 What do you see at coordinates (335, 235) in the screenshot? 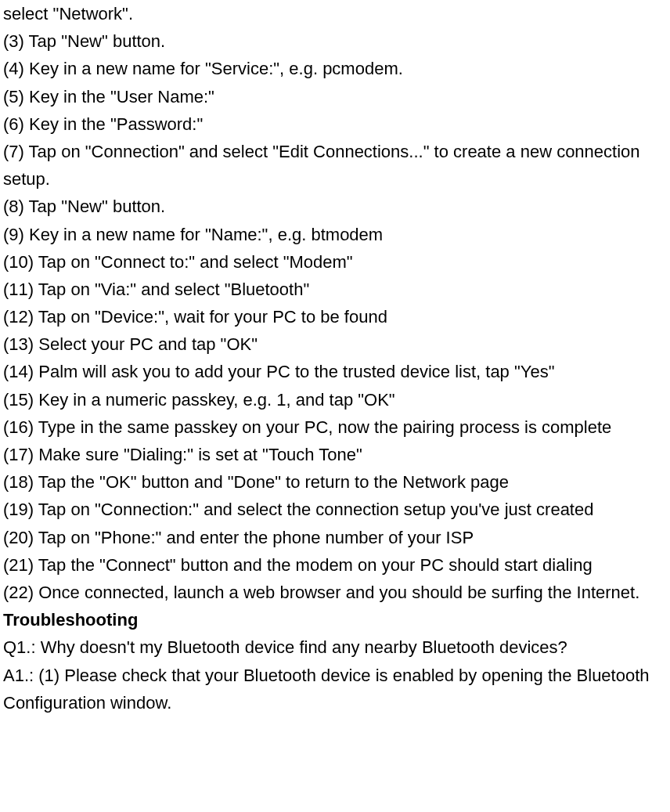
I see `instruction-line: (9) Key in a new name for "Name:", e.g. …` at bounding box center [335, 235].